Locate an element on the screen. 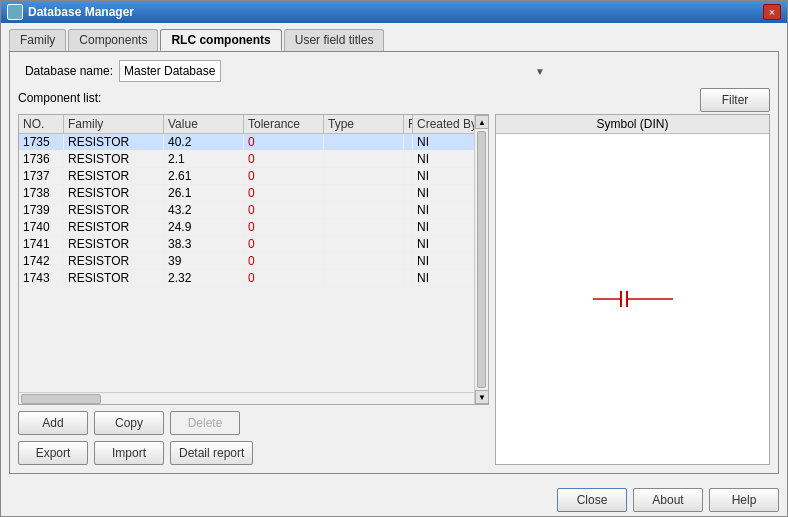 The width and height of the screenshot is (788, 517). scroll-up-button: ▲ is located at coordinates (482, 122).